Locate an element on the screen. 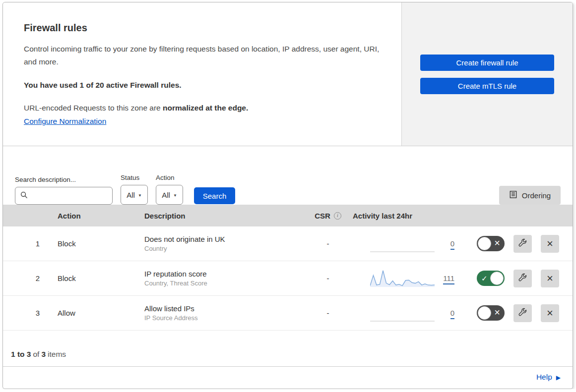 Image resolution: width=576 pixels, height=392 pixels. pagination-total: 3 is located at coordinates (44, 354).